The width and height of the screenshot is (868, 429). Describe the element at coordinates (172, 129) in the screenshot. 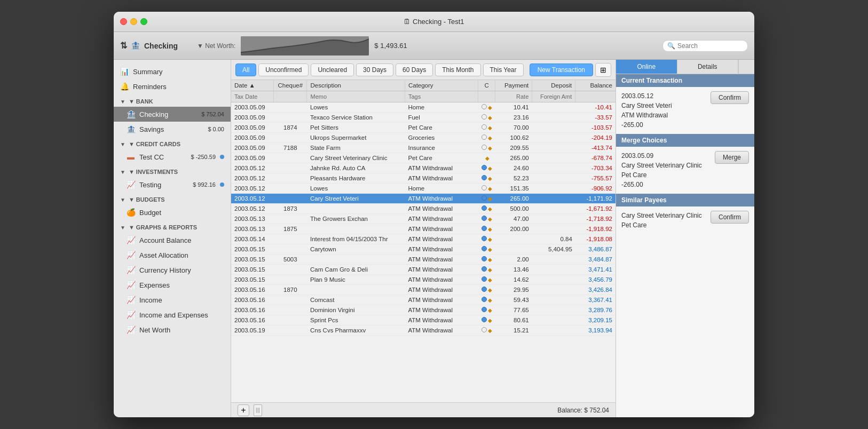

I see `sidebar-item-savings: 🏦 Savings $ 0.00` at that location.